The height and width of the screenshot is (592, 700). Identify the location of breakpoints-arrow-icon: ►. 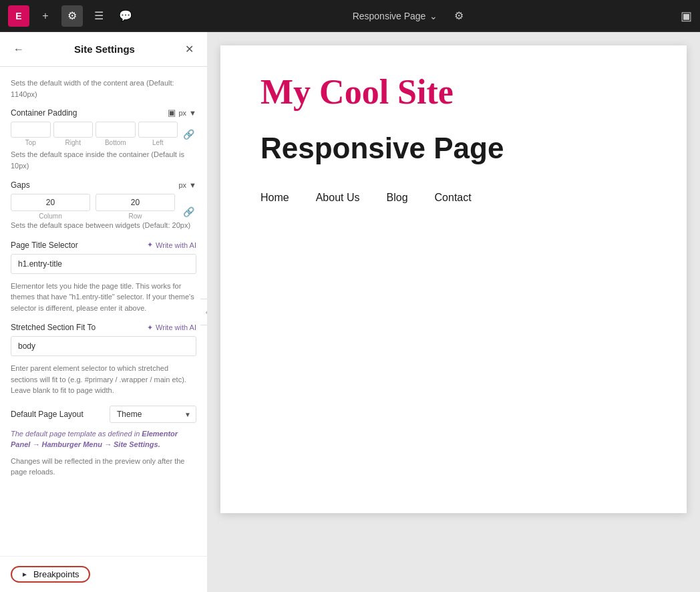
(25, 575).